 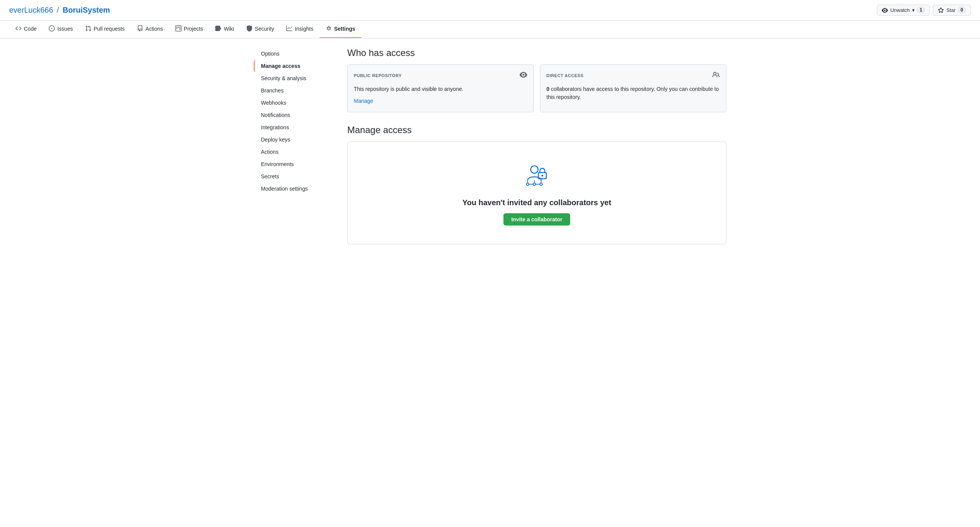 I want to click on invite-collaborator-button: Invite a collaborator, so click(x=536, y=219).